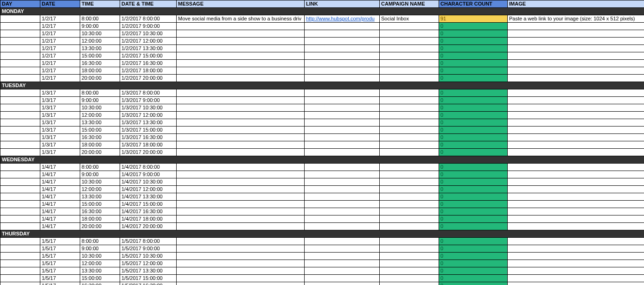 Image resolution: width=644 pixels, height=285 pixels. What do you see at coordinates (100, 115) in the screenshot?
I see `cell-time: 12:00:00` at bounding box center [100, 115].